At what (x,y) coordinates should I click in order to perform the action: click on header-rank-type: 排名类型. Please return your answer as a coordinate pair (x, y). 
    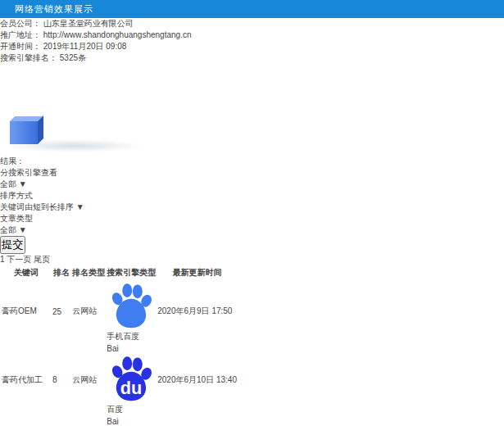
    Looking at the image, I should click on (89, 273).